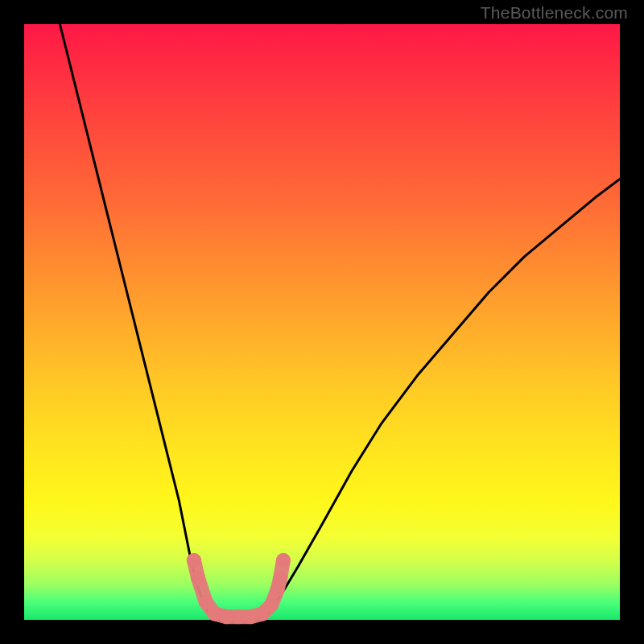 Image resolution: width=644 pixels, height=644 pixels. What do you see at coordinates (554, 13) in the screenshot?
I see `watermark-text: TheBottleneck.com` at bounding box center [554, 13].